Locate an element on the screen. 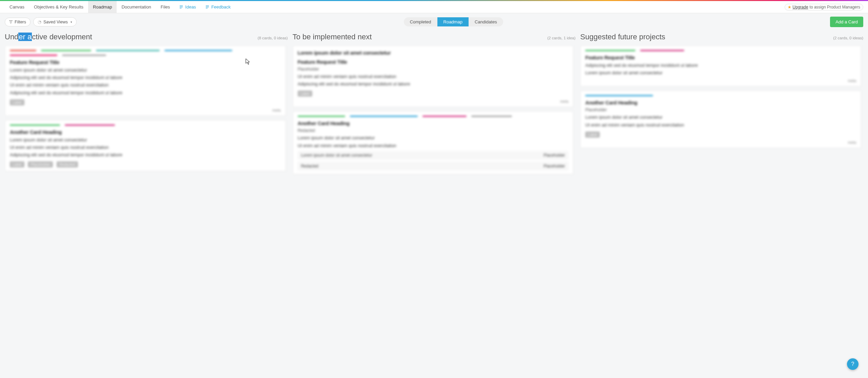  roadmap-card: Lorem ipsum dolor sit amet consectetur F… is located at coordinates (433, 76).